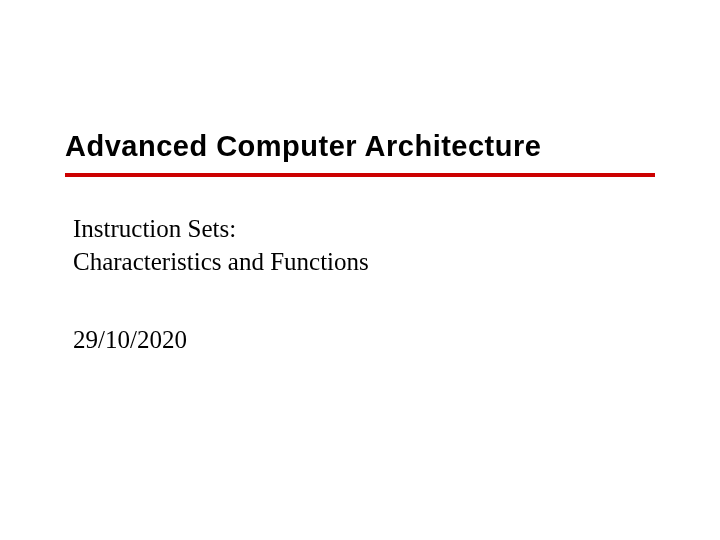 The width and height of the screenshot is (720, 540). Describe the element at coordinates (364, 246) in the screenshot. I see `slide-subtitle: Instruction Sets: Characteristics and Fu…` at that location.